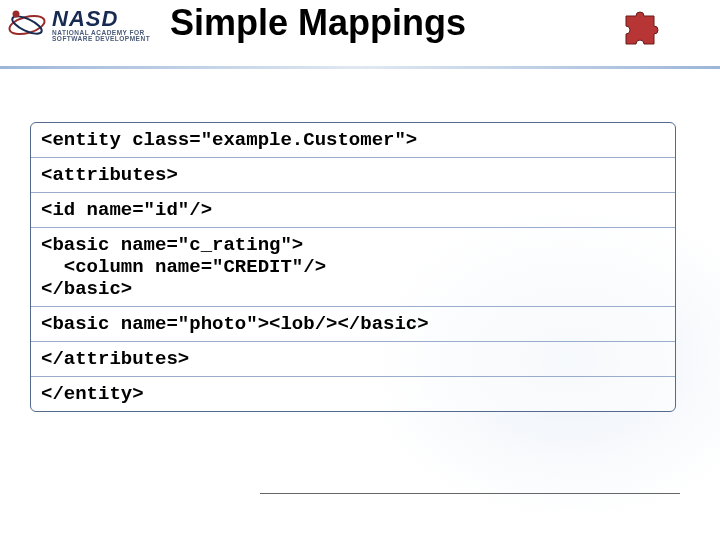 This screenshot has height=540, width=720. What do you see at coordinates (353, 324) in the screenshot?
I see `code-line: <basic name="photo"><lob/></basic>` at bounding box center [353, 324].